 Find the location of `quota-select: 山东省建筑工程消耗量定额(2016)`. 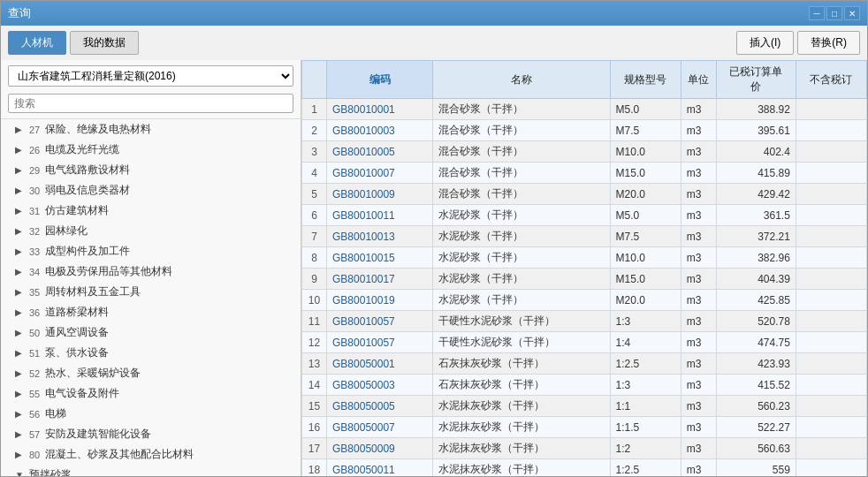

quota-select: 山东省建筑工程消耗量定额(2016) is located at coordinates (150, 76).